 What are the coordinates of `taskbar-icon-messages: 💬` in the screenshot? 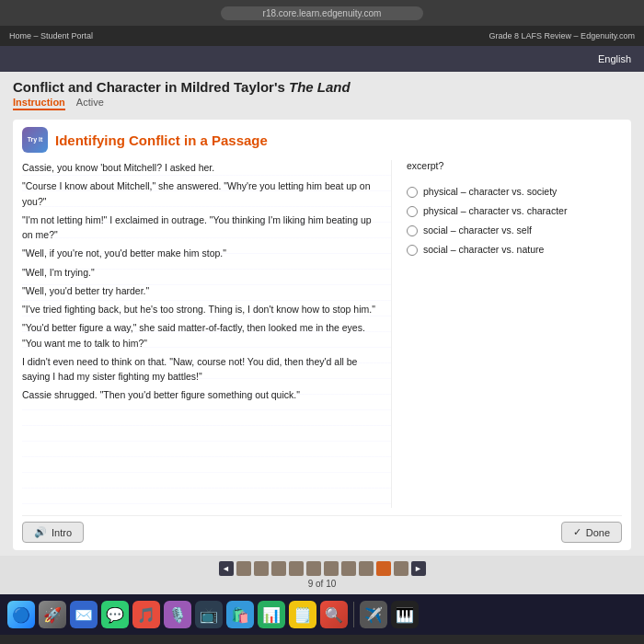 It's located at (115, 615).